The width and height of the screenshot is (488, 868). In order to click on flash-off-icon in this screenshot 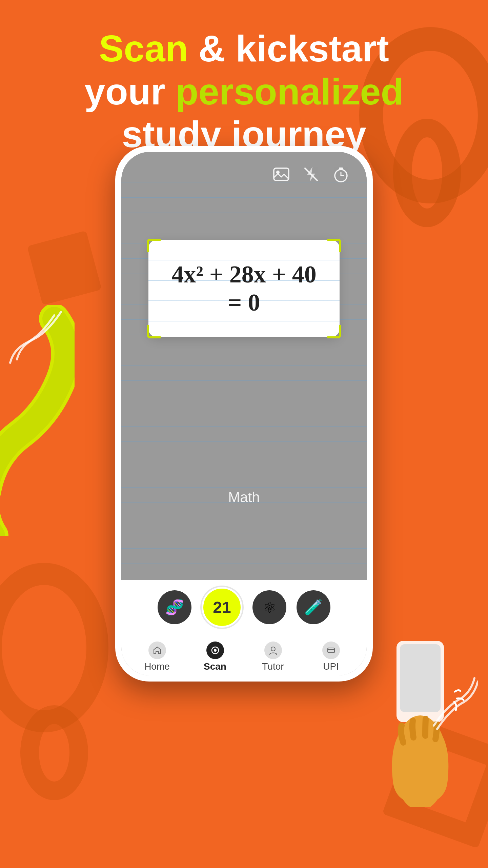, I will do `click(311, 174)`.